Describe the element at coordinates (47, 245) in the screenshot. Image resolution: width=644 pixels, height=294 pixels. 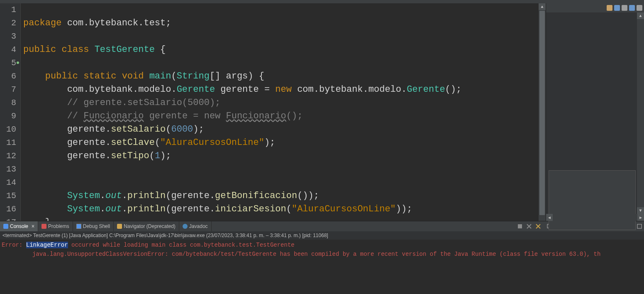
I see `console-selection: LinkageError` at that location.